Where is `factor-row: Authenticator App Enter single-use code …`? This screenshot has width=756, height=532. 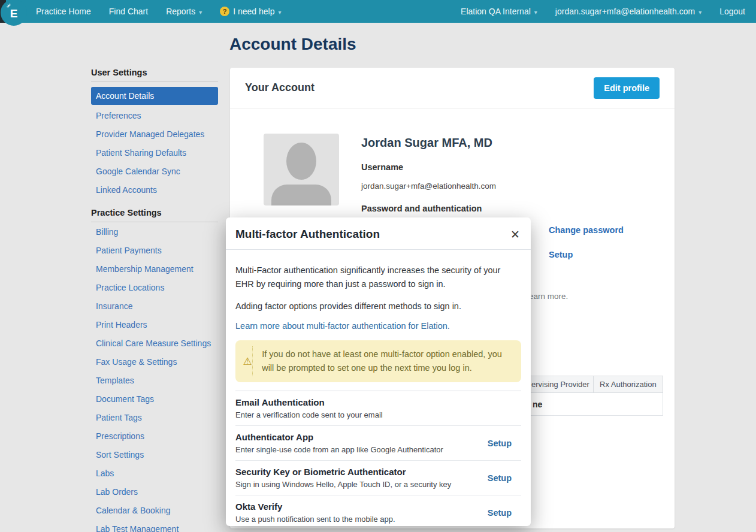 factor-row: Authenticator App Enter single-use code … is located at coordinates (379, 443).